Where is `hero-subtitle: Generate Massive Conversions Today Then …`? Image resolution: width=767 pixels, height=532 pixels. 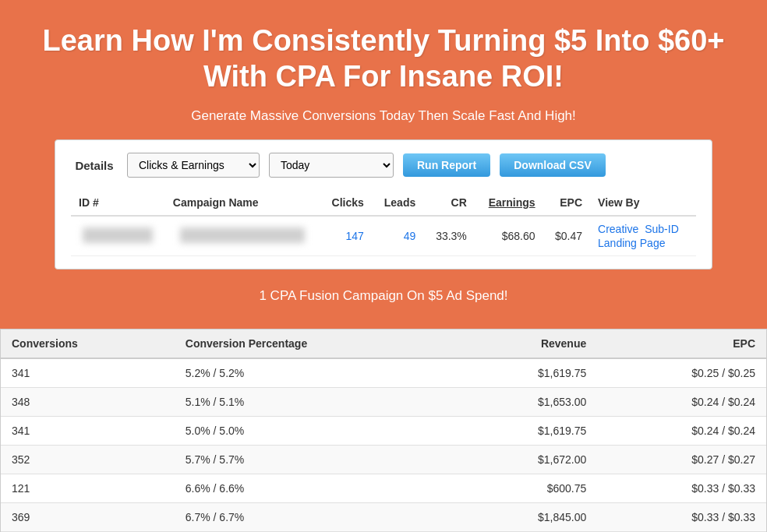
hero-subtitle: Generate Massive Conversions Today Then … is located at coordinates (384, 116).